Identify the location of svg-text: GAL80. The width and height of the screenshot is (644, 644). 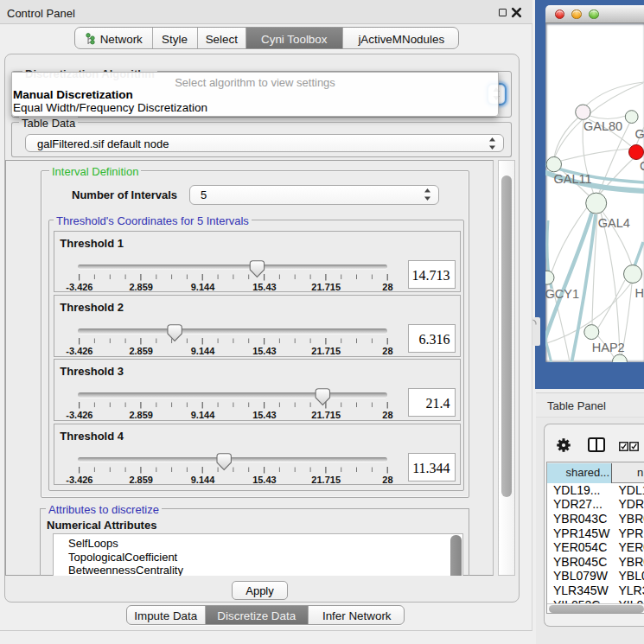
(603, 126).